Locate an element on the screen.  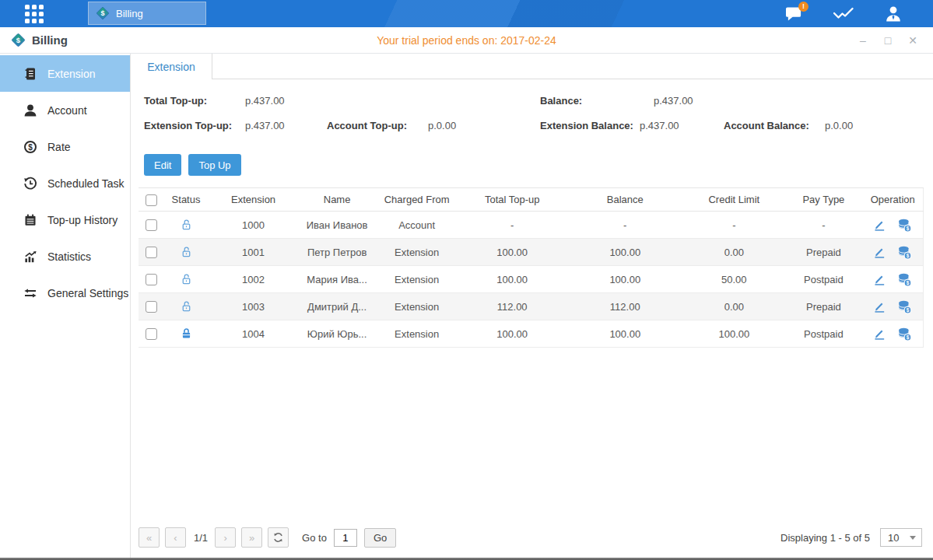
cell-balance: - is located at coordinates (625, 226).